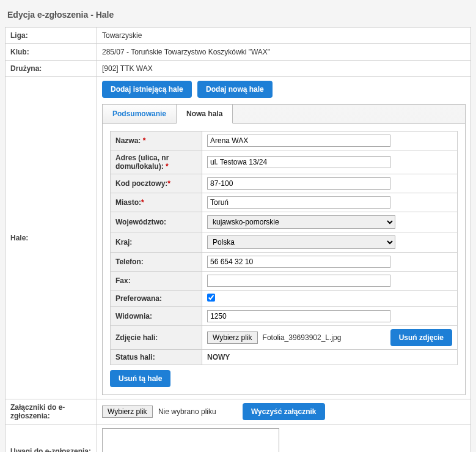  I want to click on delete-photo-button: Usuń zdjęcie, so click(422, 338).